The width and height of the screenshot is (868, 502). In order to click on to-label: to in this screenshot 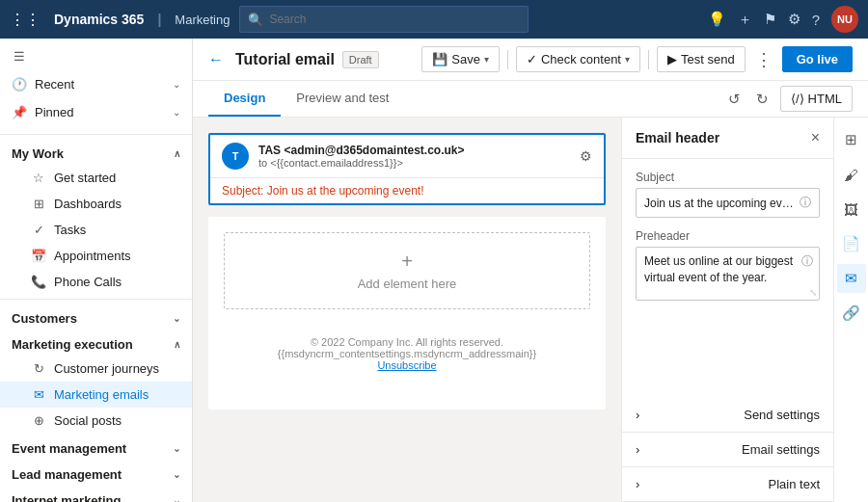, I will do `click(262, 163)`.